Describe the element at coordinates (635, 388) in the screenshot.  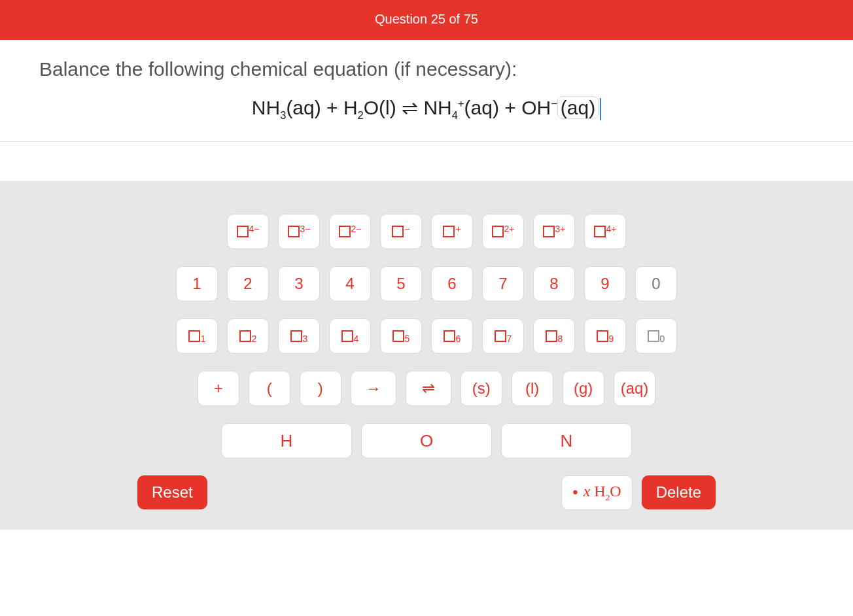
I see `key-state-aq: (aq)` at that location.